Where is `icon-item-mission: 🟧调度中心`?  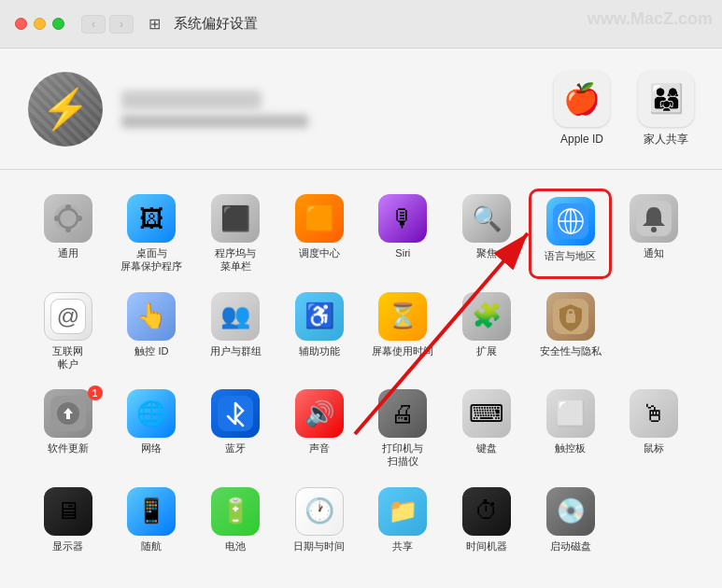 icon-item-mission: 🟧调度中心 is located at coordinates (319, 233).